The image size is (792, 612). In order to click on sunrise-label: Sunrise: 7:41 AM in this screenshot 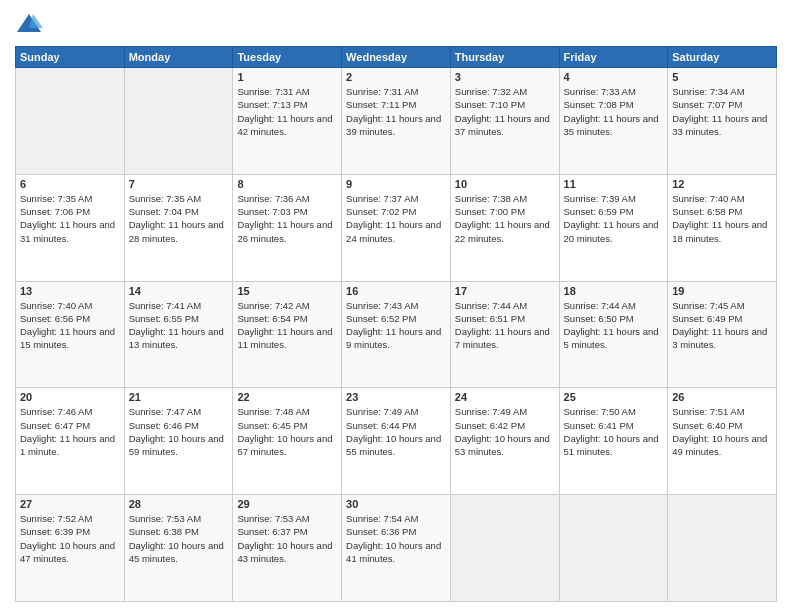, I will do `click(165, 306)`.